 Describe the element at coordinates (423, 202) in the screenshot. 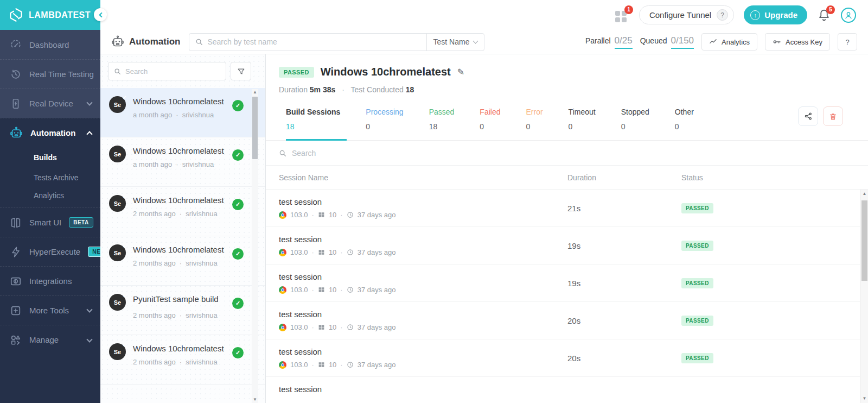

I see `session-name: test session` at that location.